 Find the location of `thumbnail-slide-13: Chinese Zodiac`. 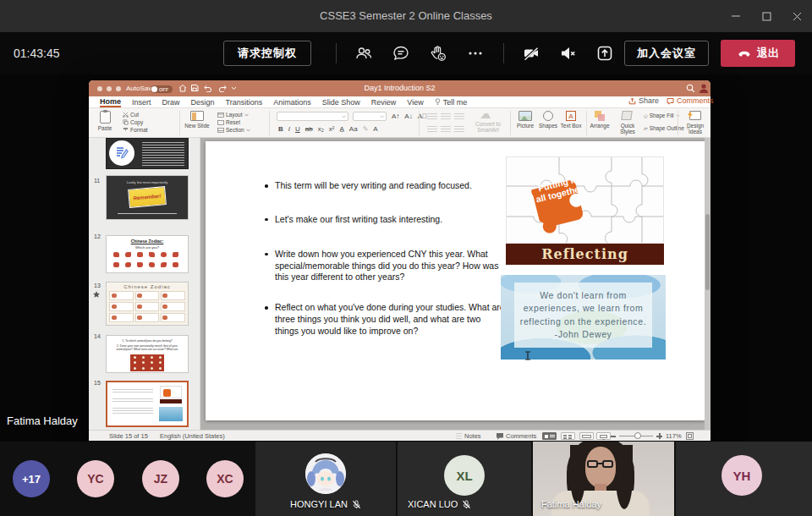

thumbnail-slide-13: Chinese Zodiac is located at coordinates (147, 304).